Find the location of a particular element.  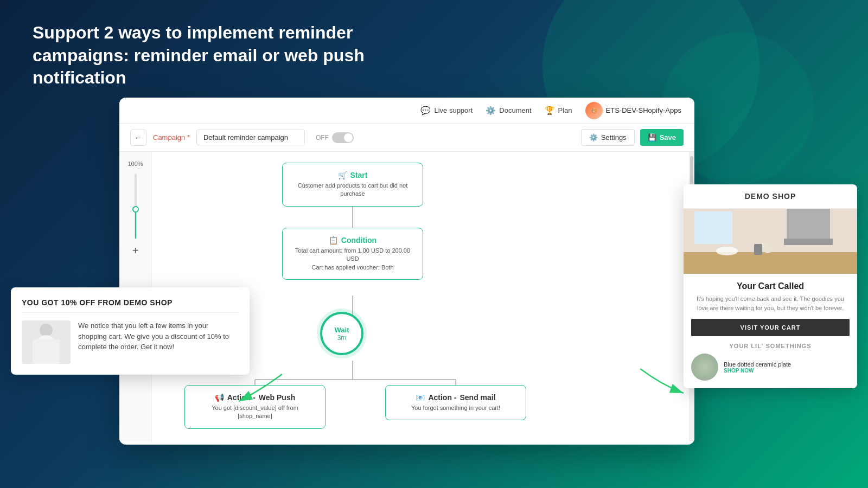

campaign-label: Campaign * is located at coordinates (171, 138).